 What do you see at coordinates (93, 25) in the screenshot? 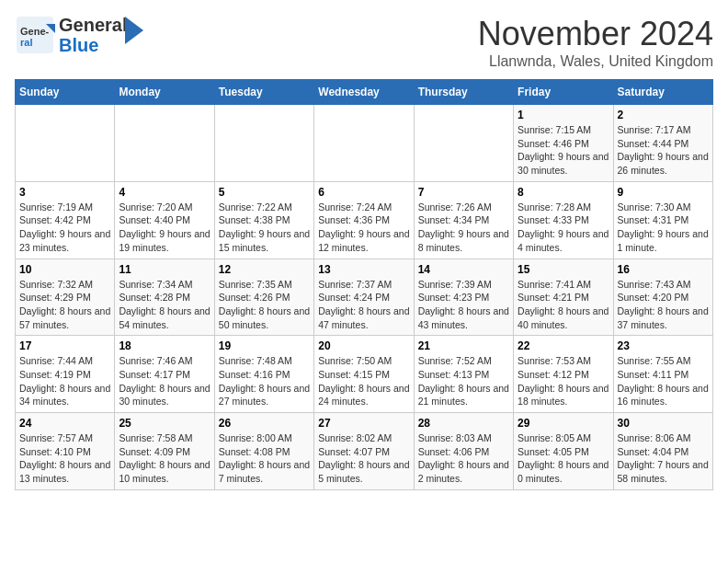
I see `logo-name-general: General` at bounding box center [93, 25].